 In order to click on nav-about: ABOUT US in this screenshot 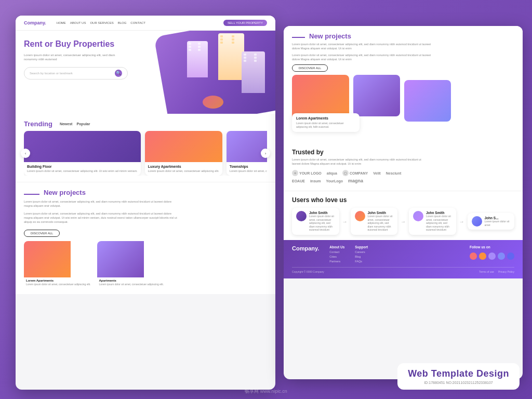, I will do `click(78, 23)`.